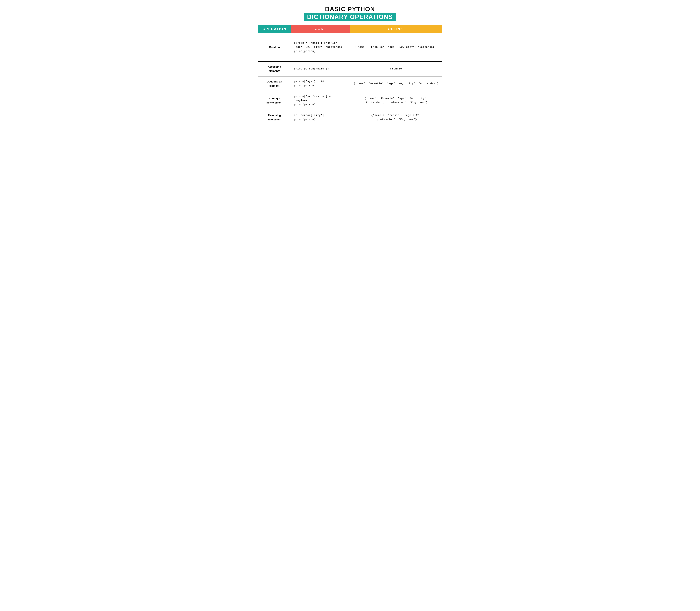 This screenshot has width=700, height=611. I want to click on table-row: Creation person = {'name':'Frenkie', 'ag…, so click(350, 47).